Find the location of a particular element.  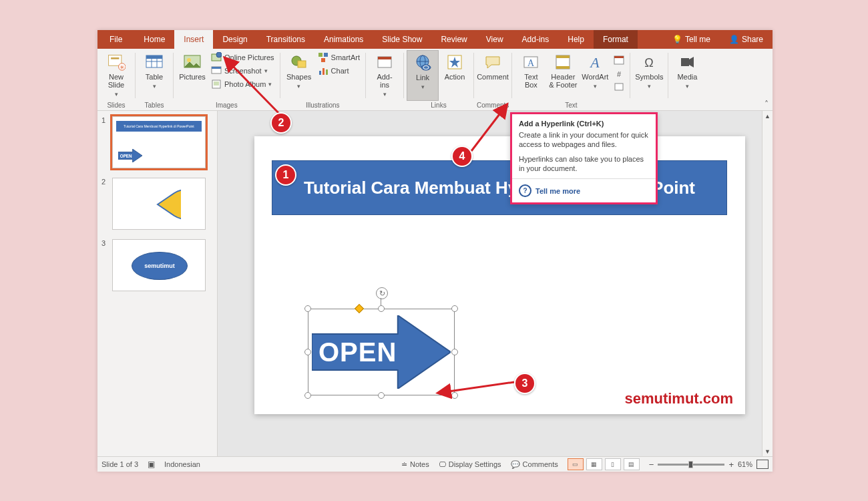

chart-label: Chart is located at coordinates (341, 71).